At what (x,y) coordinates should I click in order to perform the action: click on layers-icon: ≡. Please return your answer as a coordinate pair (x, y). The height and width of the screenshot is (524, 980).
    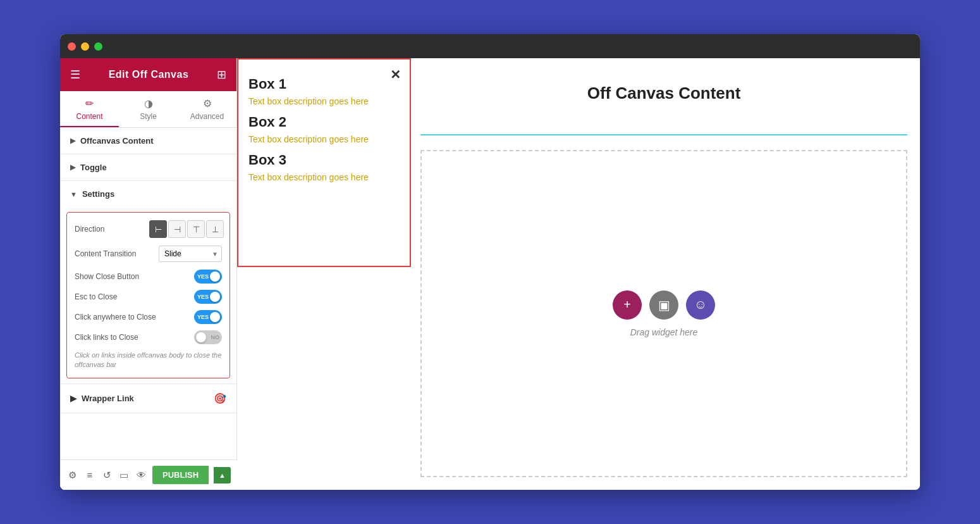
    Looking at the image, I should click on (90, 475).